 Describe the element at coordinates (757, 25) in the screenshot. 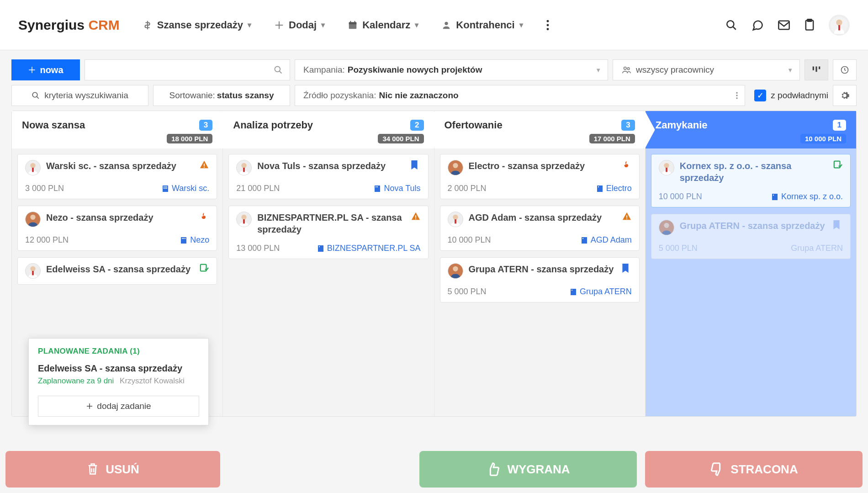

I see `chat-icon` at that location.